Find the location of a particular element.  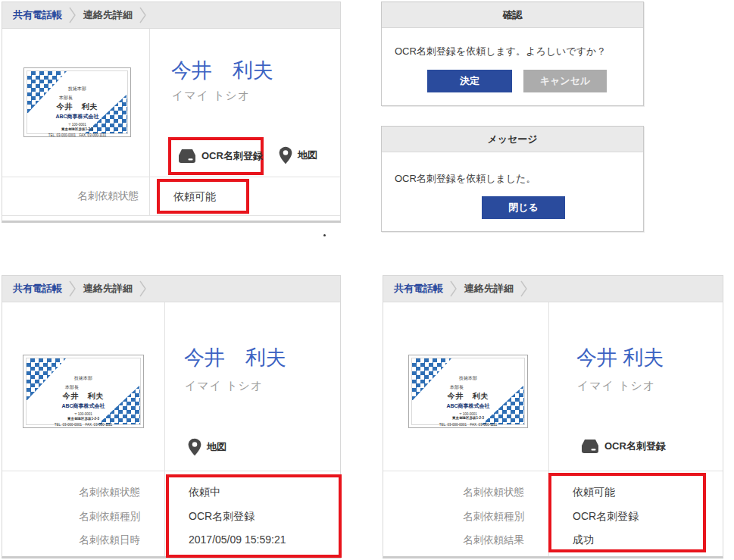

datetime-row-label: 名刺依頼日時 is located at coordinates (71, 540).